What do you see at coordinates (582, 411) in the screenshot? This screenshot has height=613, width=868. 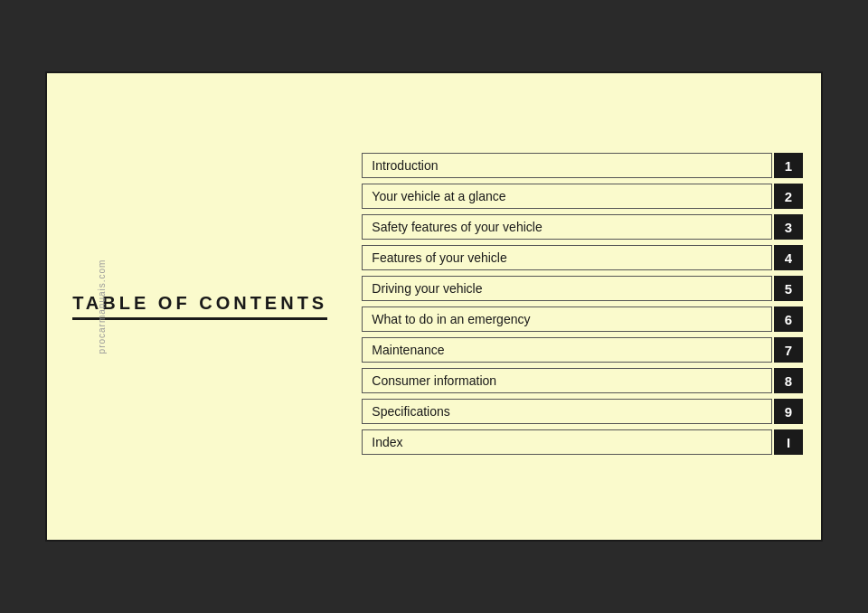 I see `toc-row: Specifications9` at bounding box center [582, 411].